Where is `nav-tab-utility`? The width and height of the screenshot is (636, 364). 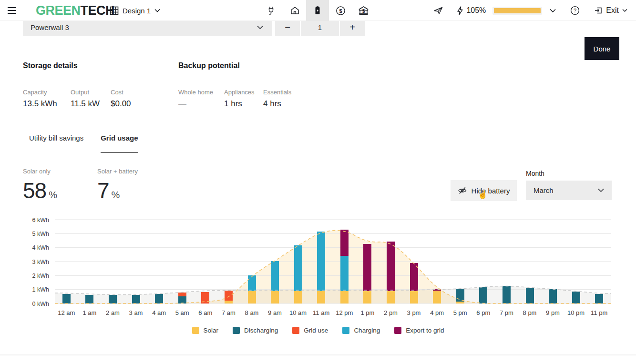 nav-tab-utility is located at coordinates (272, 10).